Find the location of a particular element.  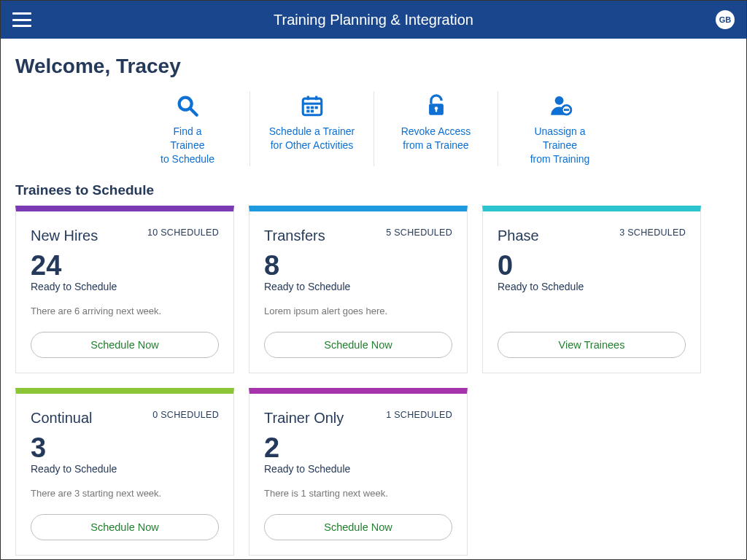

card-phase: Phase3 SCHEDULED0Ready to ScheduleView T… is located at coordinates (592, 289).